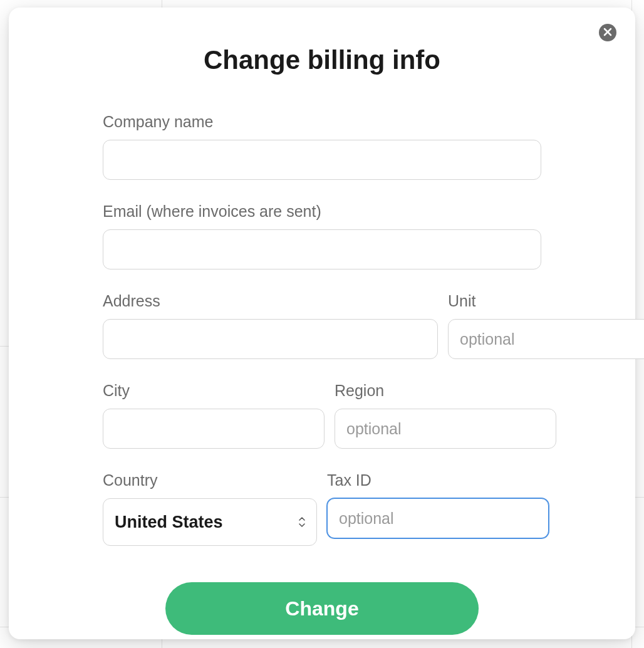 This screenshot has width=644, height=648. What do you see at coordinates (322, 609) in the screenshot?
I see `change-button: Change` at bounding box center [322, 609].